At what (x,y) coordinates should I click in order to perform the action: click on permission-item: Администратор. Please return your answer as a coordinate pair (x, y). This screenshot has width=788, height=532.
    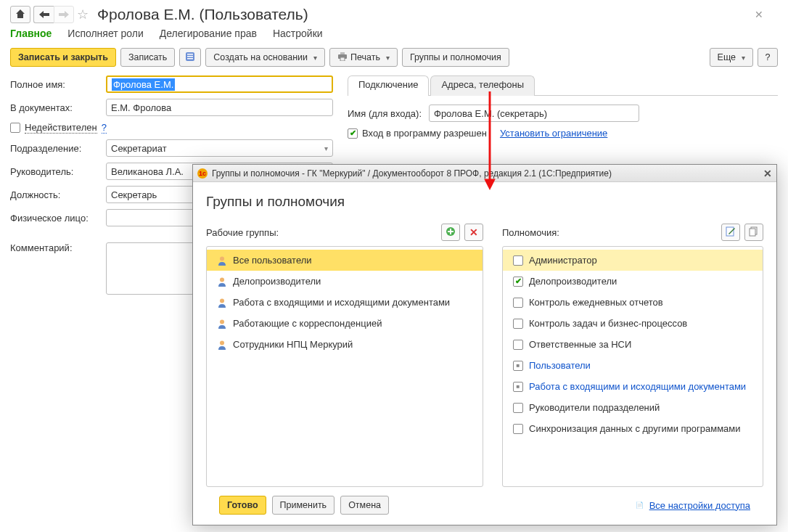
    Looking at the image, I should click on (633, 260).